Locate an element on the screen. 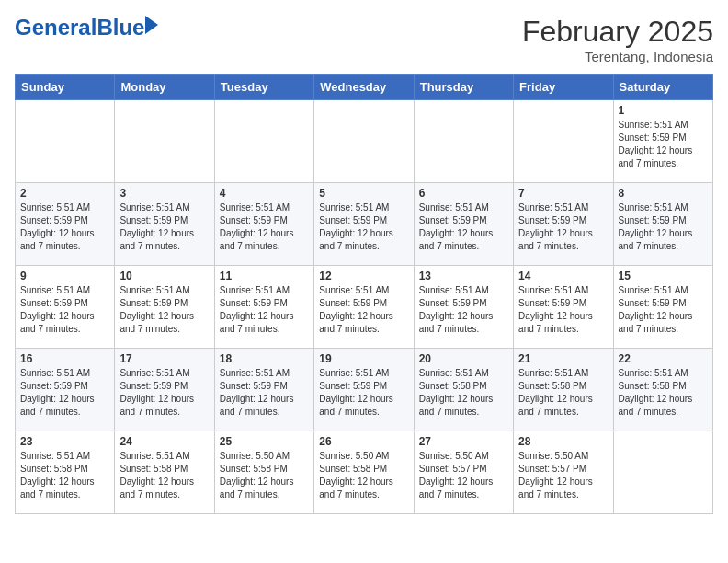  calendar-cell: 6Sunrise: 5:51 AM Sunset: 5:59 PM Daylig… is located at coordinates (463, 224).